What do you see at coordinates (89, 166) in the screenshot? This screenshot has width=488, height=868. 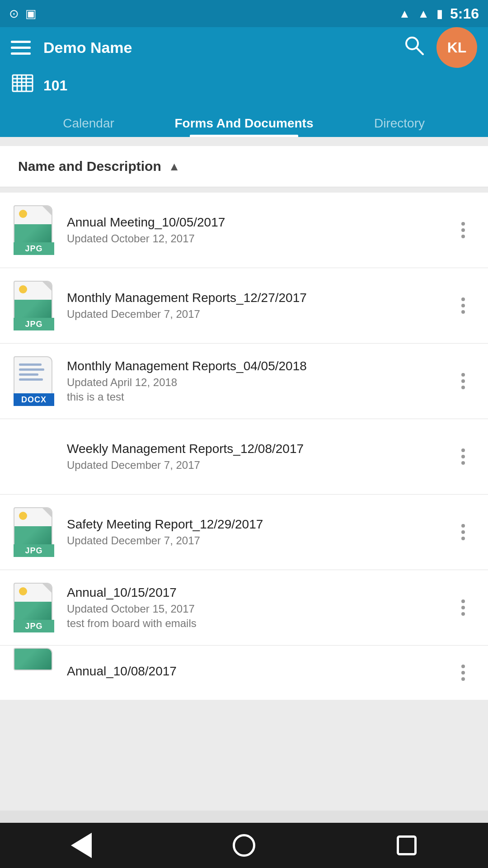 I see `sort-header-label: Name and Description` at bounding box center [89, 166].